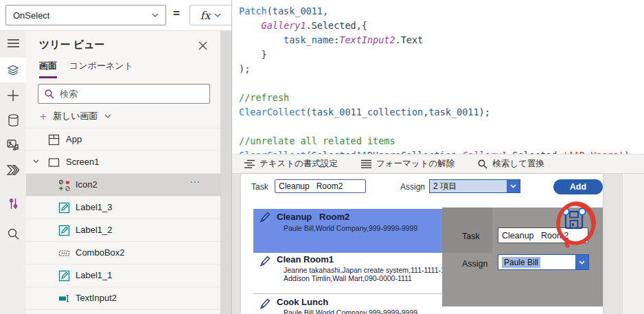 This screenshot has width=644, height=314. Describe the element at coordinates (544, 262) in the screenshot. I see `detail-assign-dropdown: Paule Bill` at that location.